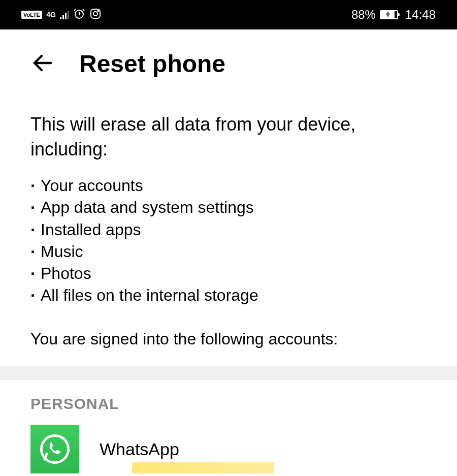 The image size is (457, 476). Describe the element at coordinates (43, 64) in the screenshot. I see `back-button` at that location.